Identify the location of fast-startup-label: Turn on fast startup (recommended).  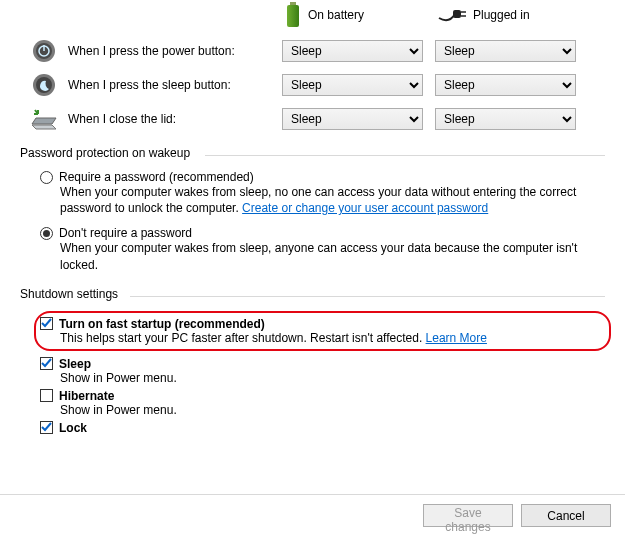
(162, 324).